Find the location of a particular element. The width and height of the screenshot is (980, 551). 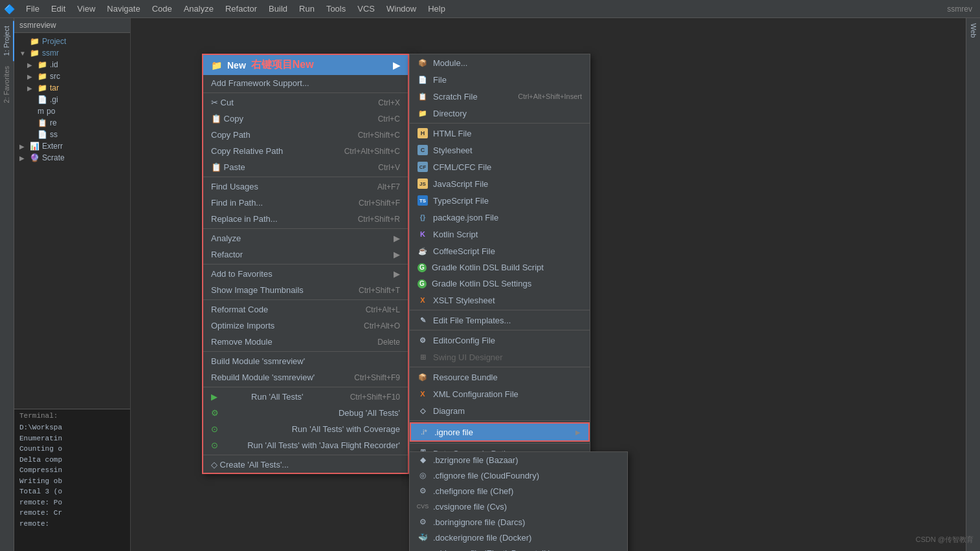

file-icon: 📄 is located at coordinates (43, 135).